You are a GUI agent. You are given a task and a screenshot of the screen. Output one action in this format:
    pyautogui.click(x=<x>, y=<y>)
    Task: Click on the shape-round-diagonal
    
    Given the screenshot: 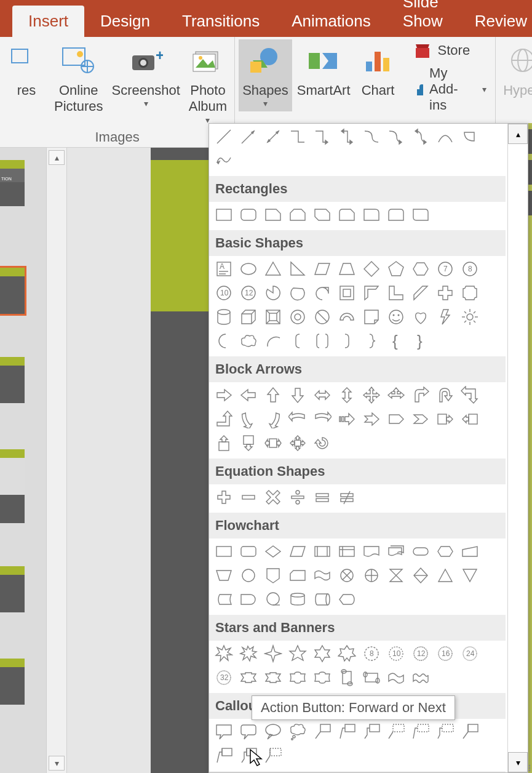 What is the action you would take?
    pyautogui.click(x=421, y=215)
    